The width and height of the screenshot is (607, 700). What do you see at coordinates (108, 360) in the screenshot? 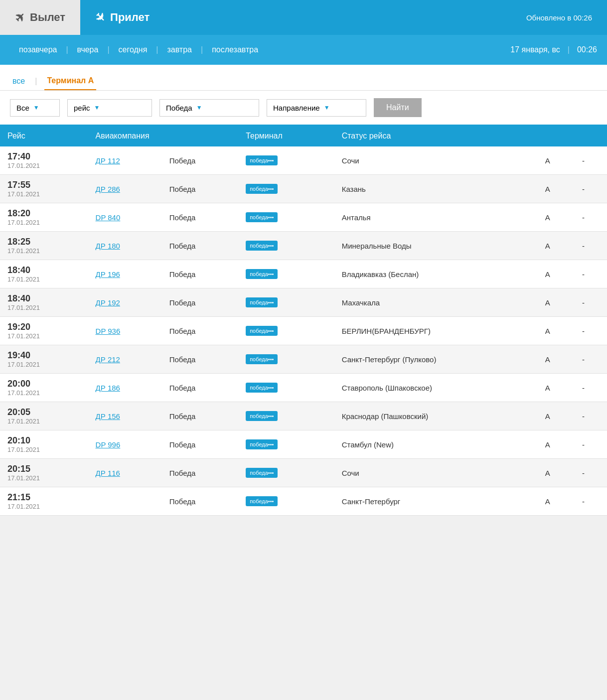
I see `flight-number: ДР 212` at bounding box center [108, 360].